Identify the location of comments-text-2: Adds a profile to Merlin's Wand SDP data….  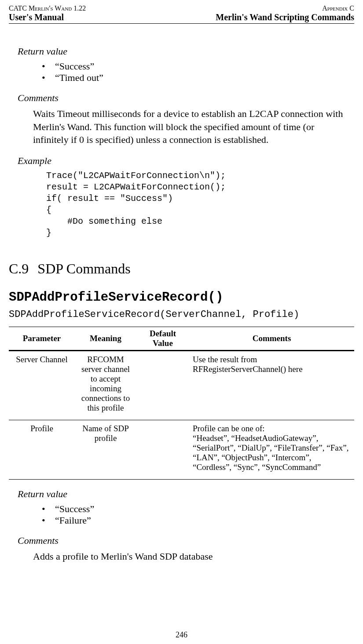
(191, 557).